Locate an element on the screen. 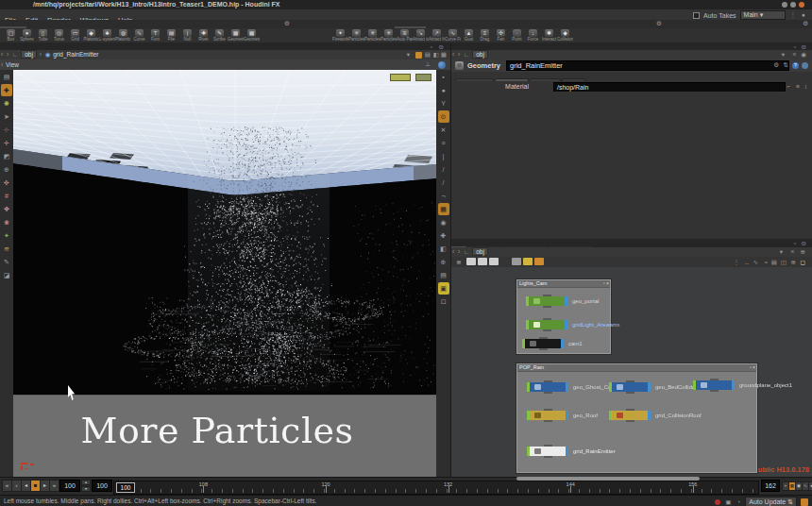 This screenshot has height=506, width=812. tool-rivet: ✚Rivet is located at coordinates (204, 35).